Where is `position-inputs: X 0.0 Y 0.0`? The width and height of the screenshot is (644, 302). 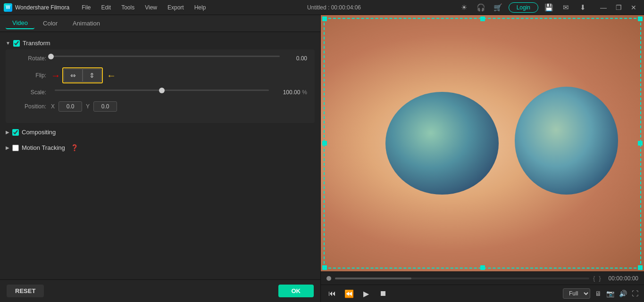
position-inputs: X 0.0 Y 0.0 is located at coordinates (84, 106).